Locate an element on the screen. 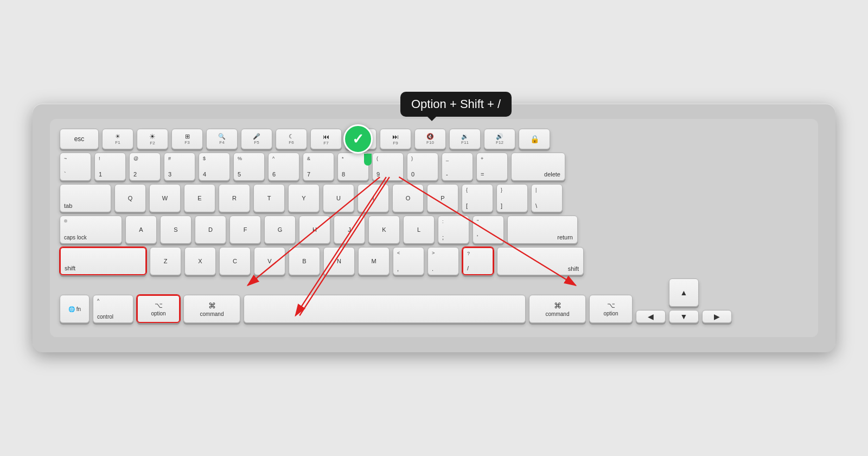 The height and width of the screenshot is (456, 868). key-arrow-up: ▲ is located at coordinates (684, 293).